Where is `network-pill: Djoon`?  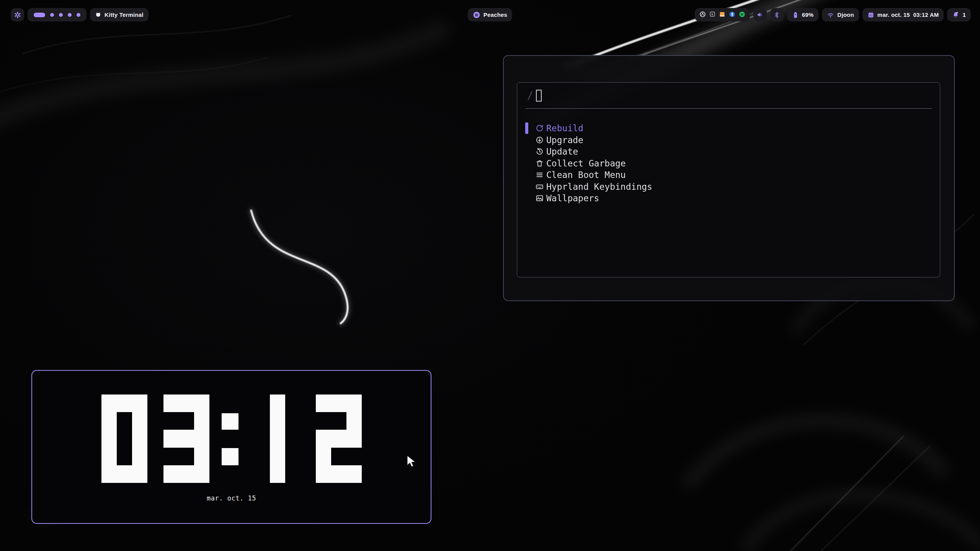 network-pill: Djoon is located at coordinates (841, 15).